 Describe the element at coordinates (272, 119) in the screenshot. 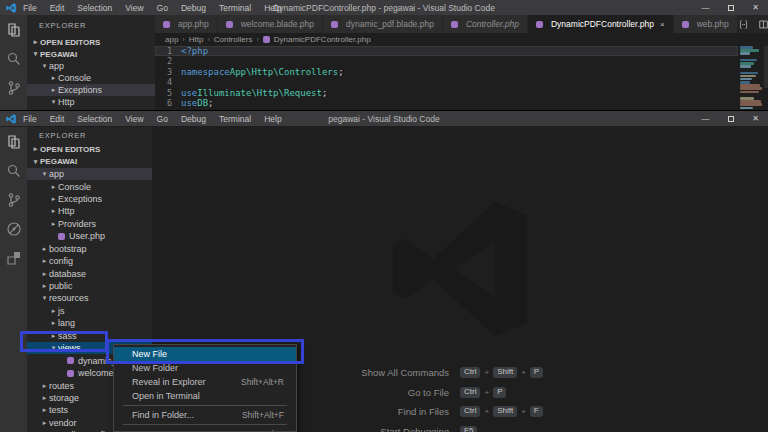

I see `bottom-menu-help: Help` at that location.